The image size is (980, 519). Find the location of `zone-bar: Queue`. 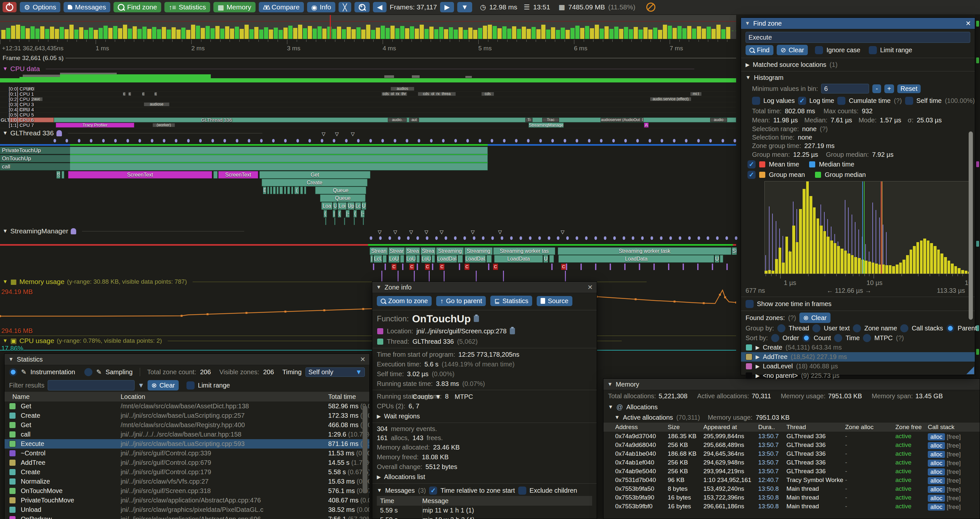

zone-bar: Queue is located at coordinates (343, 198).